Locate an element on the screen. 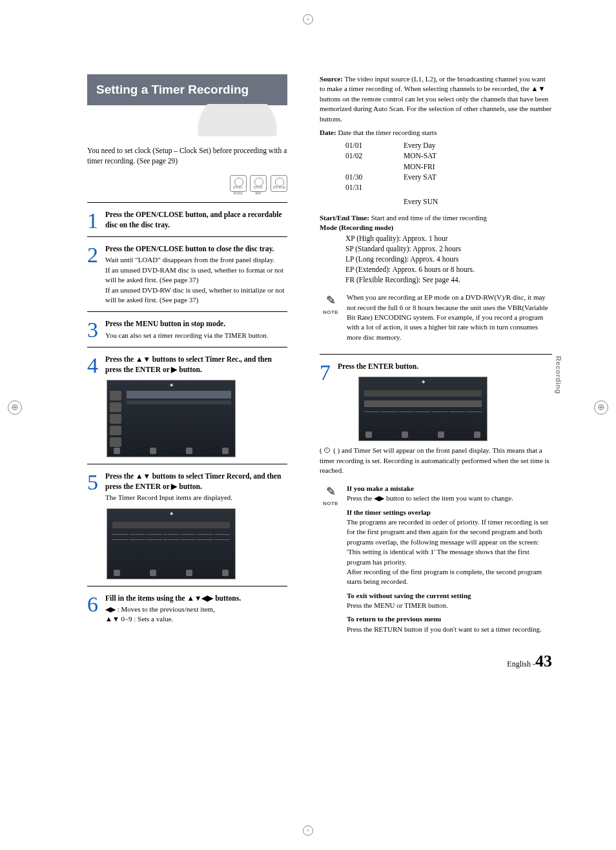  registration-mark-bottom is located at coordinates (308, 831).